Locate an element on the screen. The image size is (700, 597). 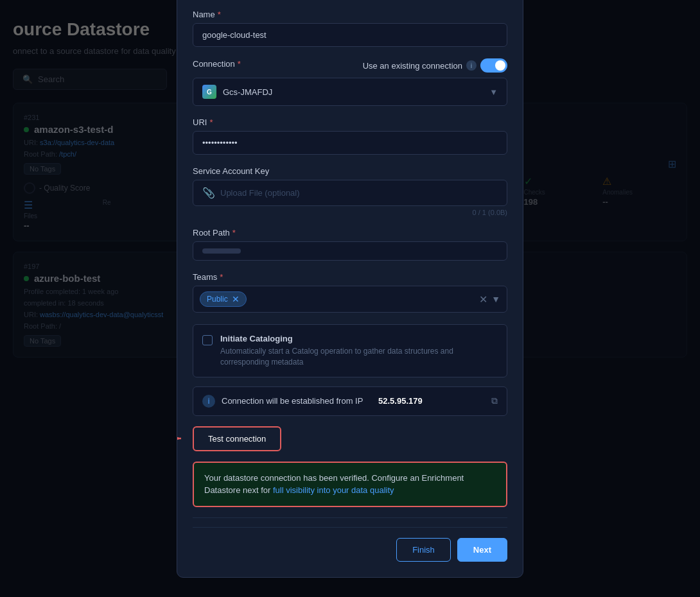
teams-label: Teams * is located at coordinates (350, 277).